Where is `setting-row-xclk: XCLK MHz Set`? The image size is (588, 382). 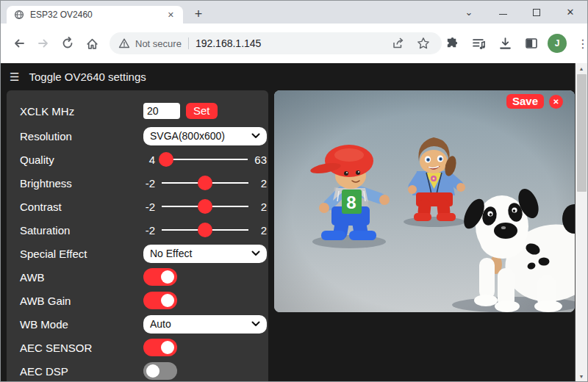 setting-row-xclk: XCLK MHz Set is located at coordinates (144, 111).